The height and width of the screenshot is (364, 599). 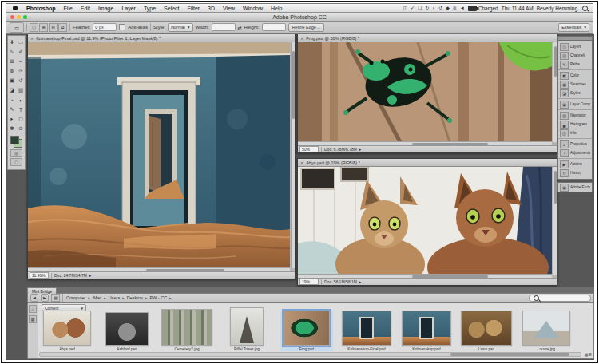 I want to click on refine-edge-button: Refine Edge…, so click(x=307, y=27).